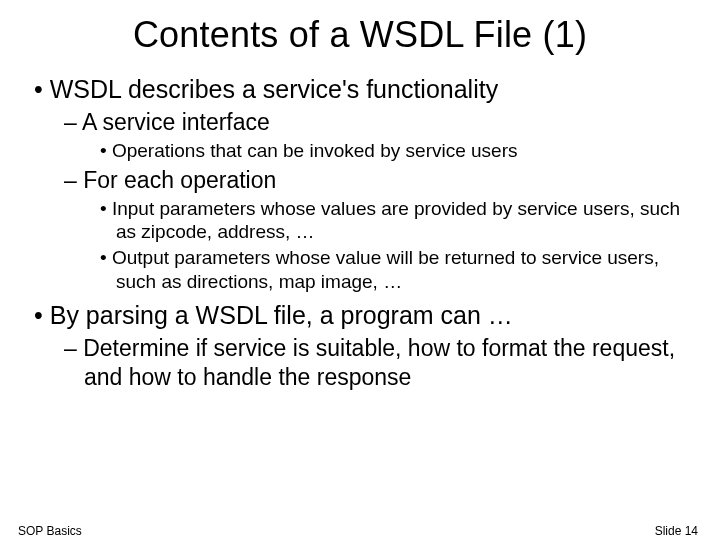 The height and width of the screenshot is (540, 720). What do you see at coordinates (360, 35) in the screenshot?
I see `slide-title: Contents of a WSDL File (1)` at bounding box center [360, 35].